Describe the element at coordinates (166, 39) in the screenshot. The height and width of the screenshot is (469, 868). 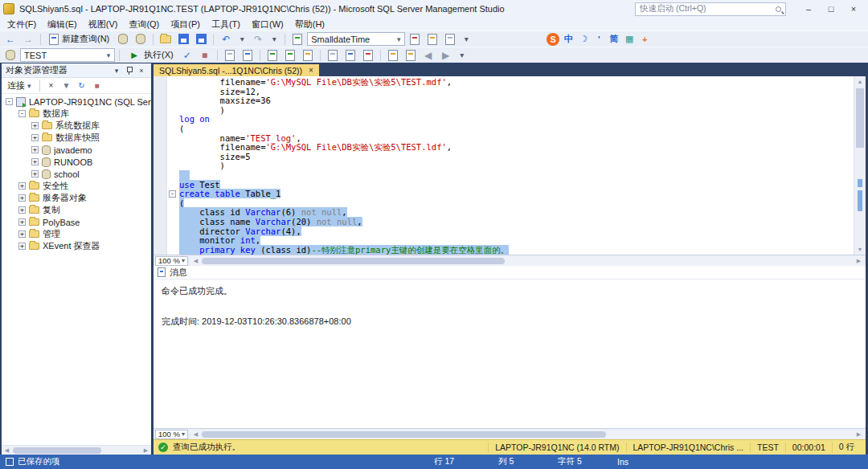
I see `open-file-icon` at that location.